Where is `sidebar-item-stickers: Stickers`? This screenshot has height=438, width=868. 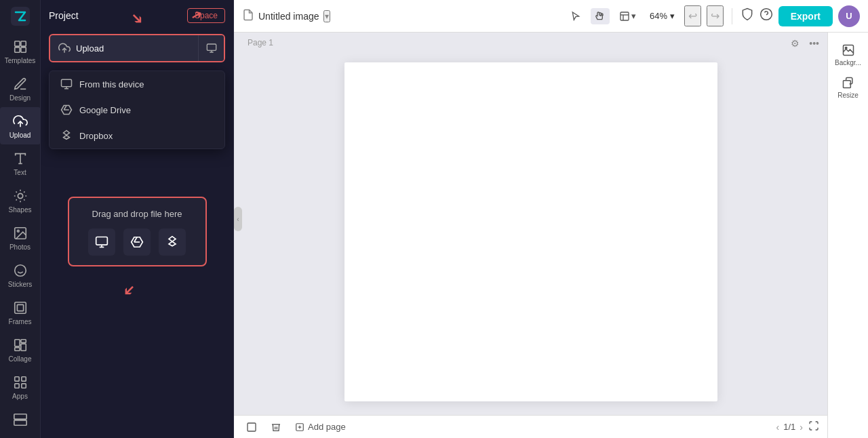
sidebar-item-stickers: Stickers is located at coordinates (20, 275).